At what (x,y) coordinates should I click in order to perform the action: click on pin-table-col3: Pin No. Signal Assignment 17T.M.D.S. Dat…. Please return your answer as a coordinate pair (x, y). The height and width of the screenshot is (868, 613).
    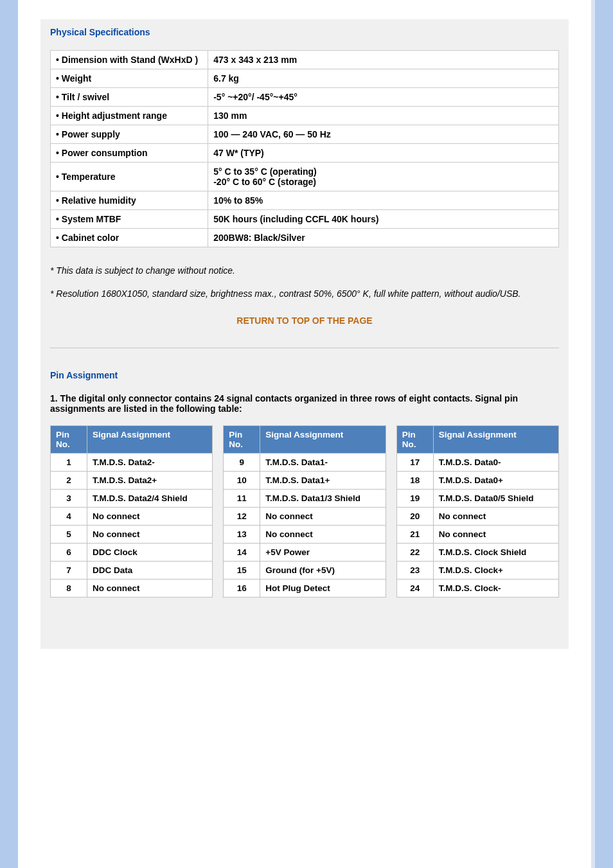
    Looking at the image, I should click on (478, 511).